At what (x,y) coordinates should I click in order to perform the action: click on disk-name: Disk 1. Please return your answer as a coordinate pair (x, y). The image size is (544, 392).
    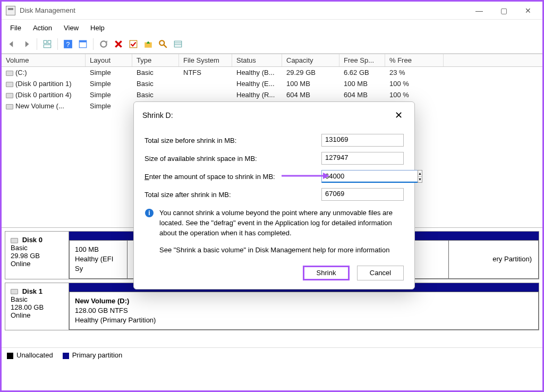
    Looking at the image, I should click on (32, 291).